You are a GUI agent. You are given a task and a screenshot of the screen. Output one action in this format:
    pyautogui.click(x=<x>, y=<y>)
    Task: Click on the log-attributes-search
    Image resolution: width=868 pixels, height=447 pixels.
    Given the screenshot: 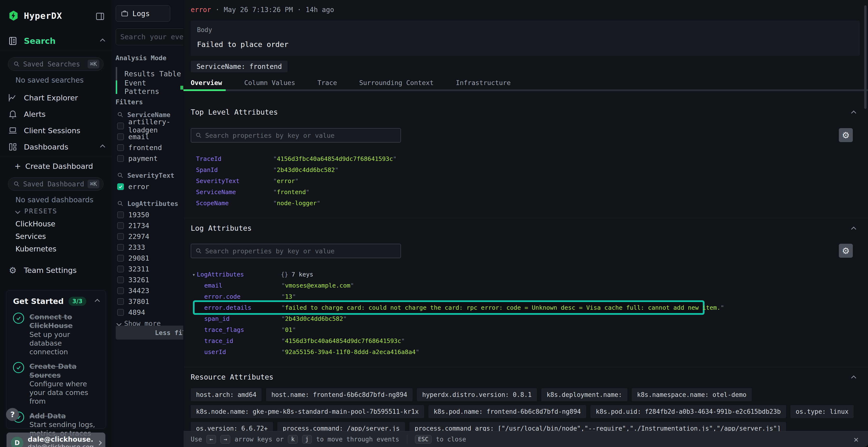 What is the action you would take?
    pyautogui.click(x=296, y=251)
    